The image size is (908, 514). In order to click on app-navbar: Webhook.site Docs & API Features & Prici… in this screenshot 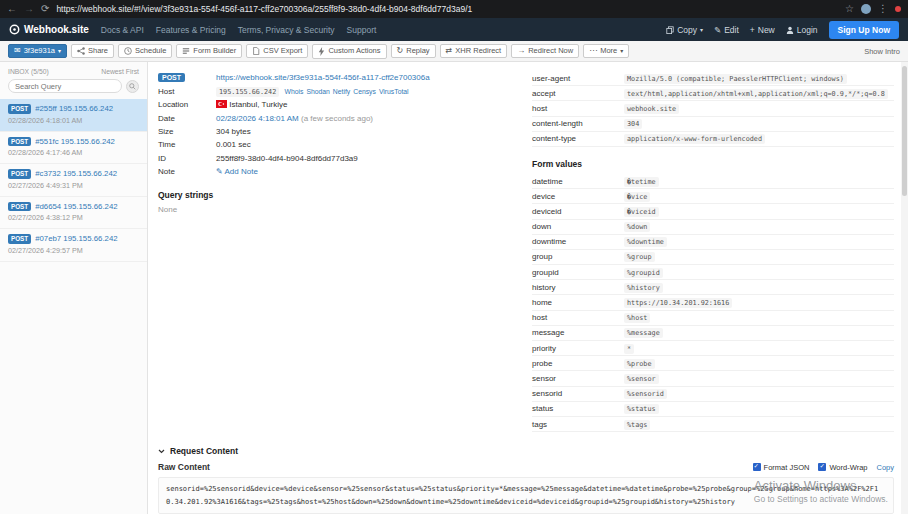, I will do `click(454, 30)`.